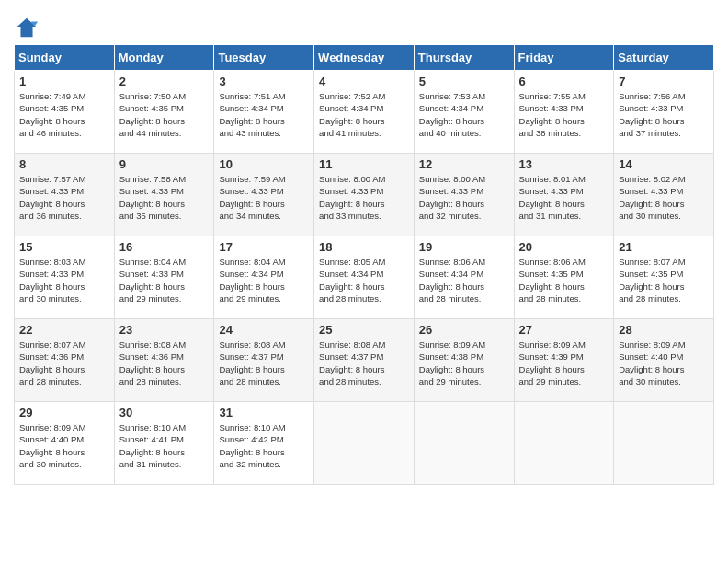  What do you see at coordinates (265, 112) in the screenshot?
I see `calendar-cell: 3 Sunrise: 7:51 AMSunset: 4:34 PMDayligh…` at bounding box center [265, 112].